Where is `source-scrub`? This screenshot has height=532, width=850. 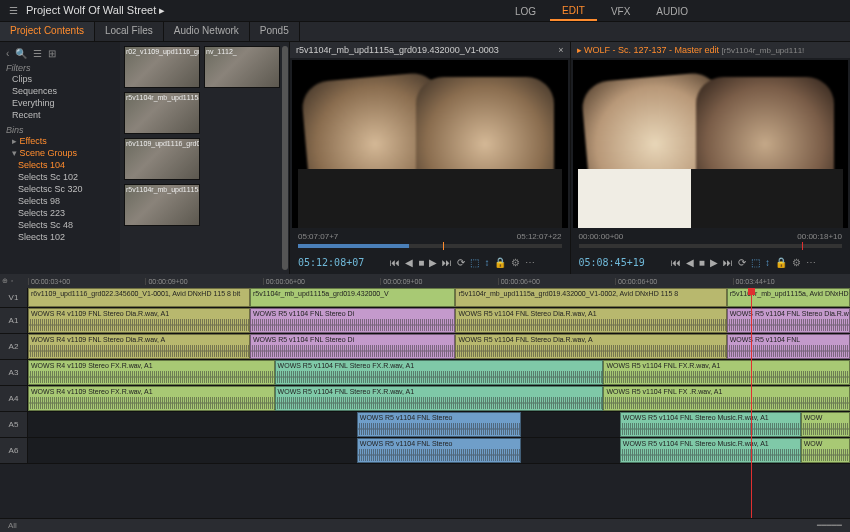 source-scrub is located at coordinates (430, 246).